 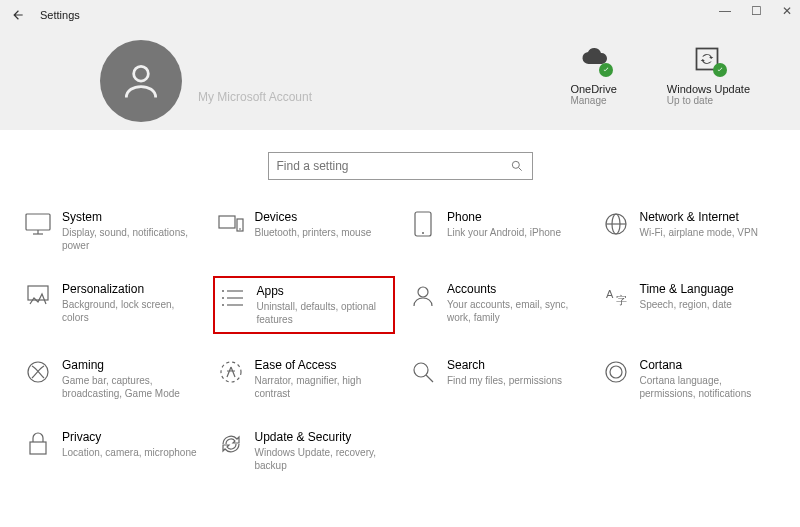 I want to click on status-items: OneDrive Manage Windows Update Up to dat…, so click(x=660, y=76).